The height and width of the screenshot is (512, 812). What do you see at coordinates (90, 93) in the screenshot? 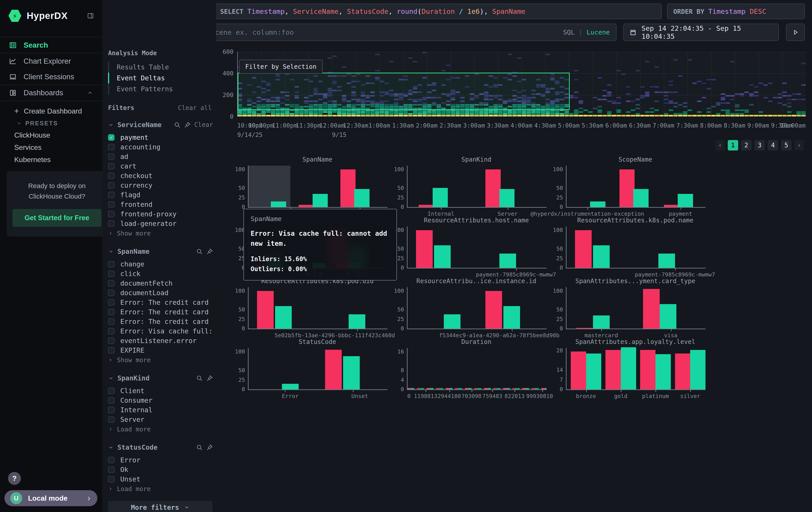
I see `chevron-up-icon` at bounding box center [90, 93].